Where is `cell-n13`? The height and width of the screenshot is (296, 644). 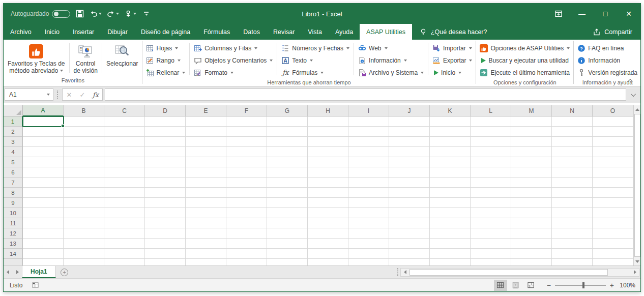 cell-n13 is located at coordinates (572, 244).